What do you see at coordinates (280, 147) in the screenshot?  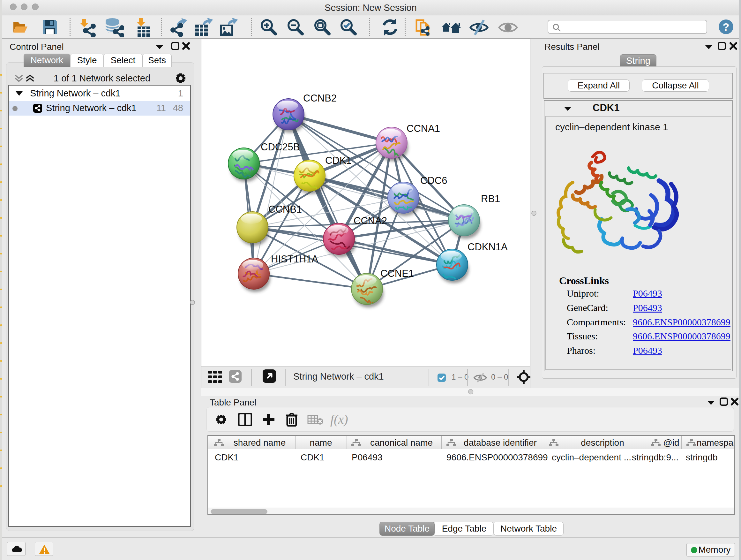 I see `svg-text: CDC25B` at bounding box center [280, 147].